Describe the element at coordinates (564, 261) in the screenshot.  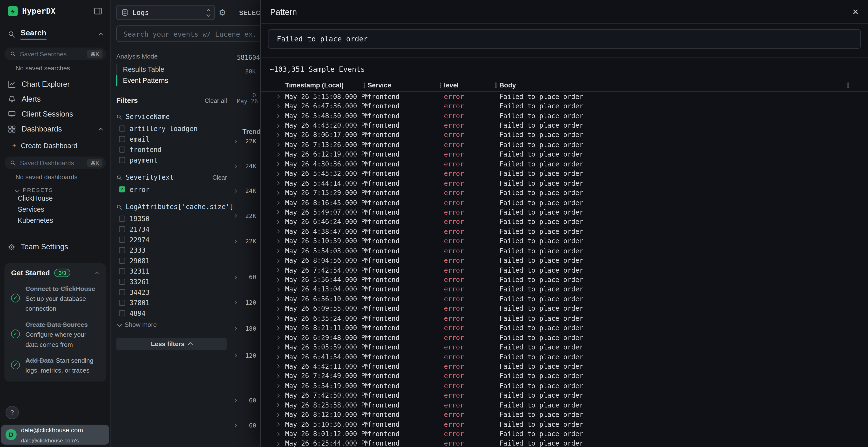
I see `table-row: May 26 8:04:56.000 PM frontend error Fai…` at that location.